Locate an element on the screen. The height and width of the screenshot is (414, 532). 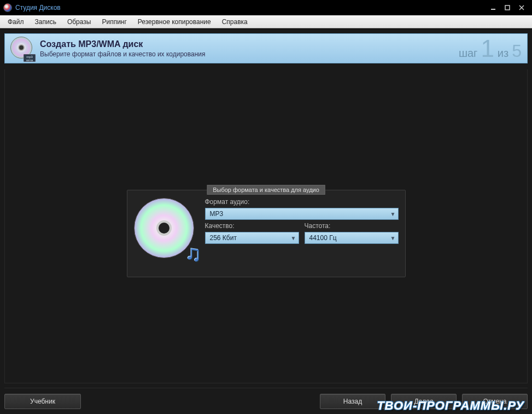
button-bar: Учебник Назад Далее Отмена is located at coordinates (266, 399).